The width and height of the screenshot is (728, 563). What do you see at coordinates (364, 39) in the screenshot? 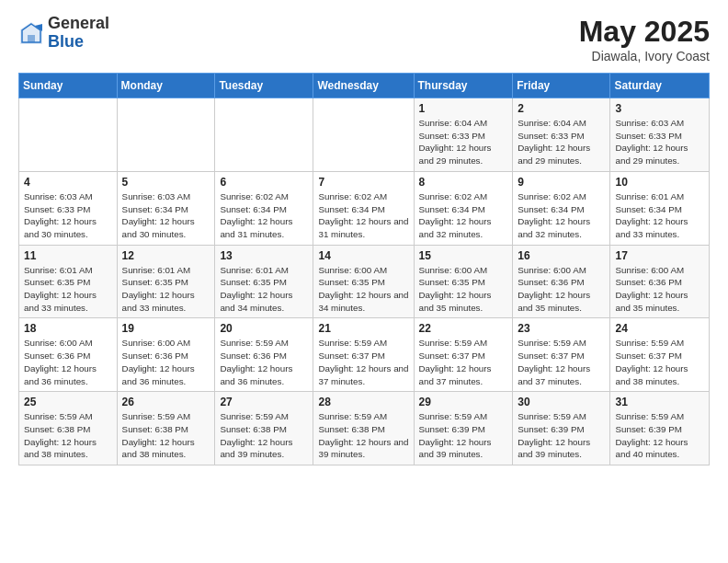
I see `header: General Blue May 2025 Diawala, Ivory Coa…` at bounding box center [364, 39].